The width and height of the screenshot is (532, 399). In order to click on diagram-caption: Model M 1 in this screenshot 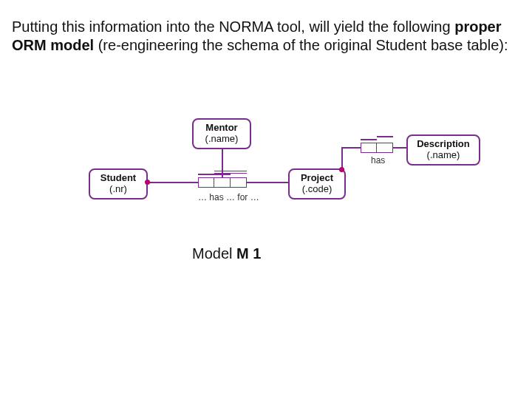, I will do `click(226, 254)`.